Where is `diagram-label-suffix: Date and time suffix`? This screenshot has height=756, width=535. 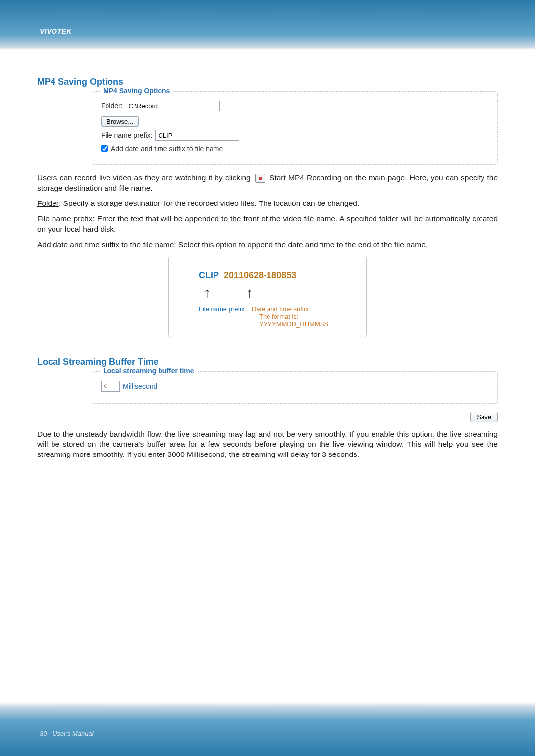 diagram-label-suffix: Date and time suffix is located at coordinates (280, 309).